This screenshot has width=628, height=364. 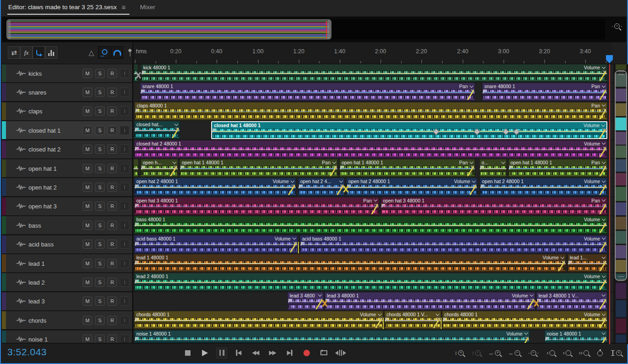 I want to click on loop-playback-button, so click(x=324, y=353).